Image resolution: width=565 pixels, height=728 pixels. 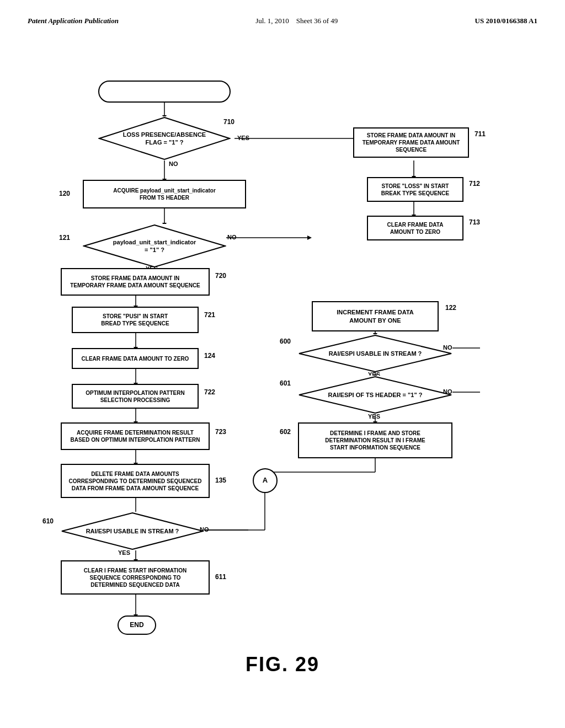 I want to click on label-124: 124, so click(x=210, y=356).